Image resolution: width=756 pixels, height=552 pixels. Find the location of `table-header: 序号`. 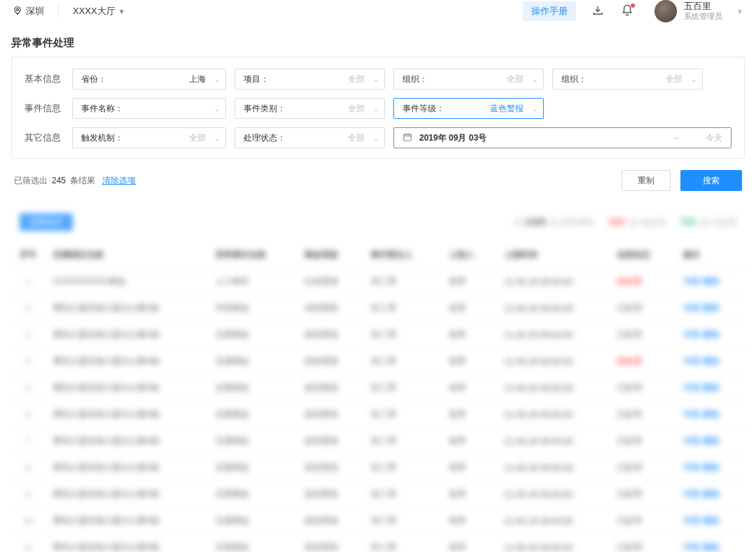

table-header: 序号 is located at coordinates (28, 255).